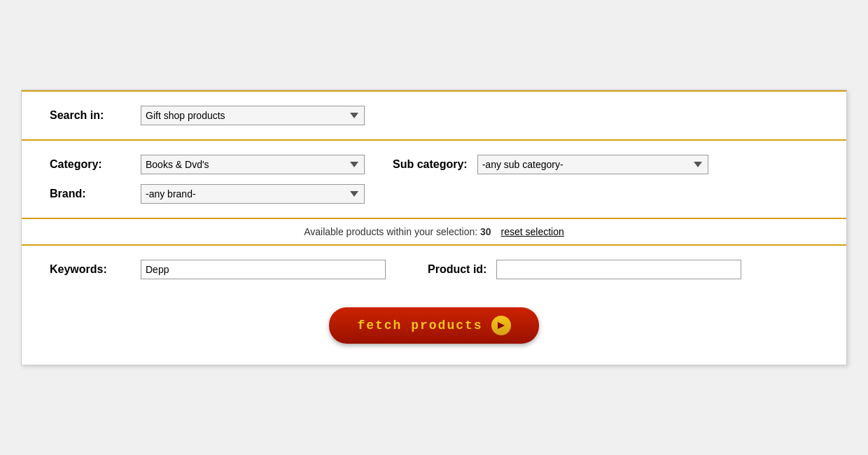  I want to click on search-in-row: Search in: Gift shop products All produc…, so click(434, 115).